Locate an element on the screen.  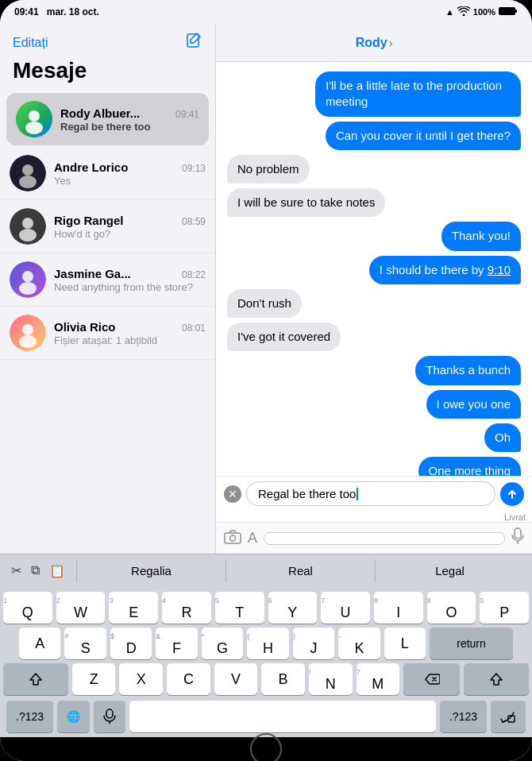
edit-button: Editați is located at coordinates (30, 43).